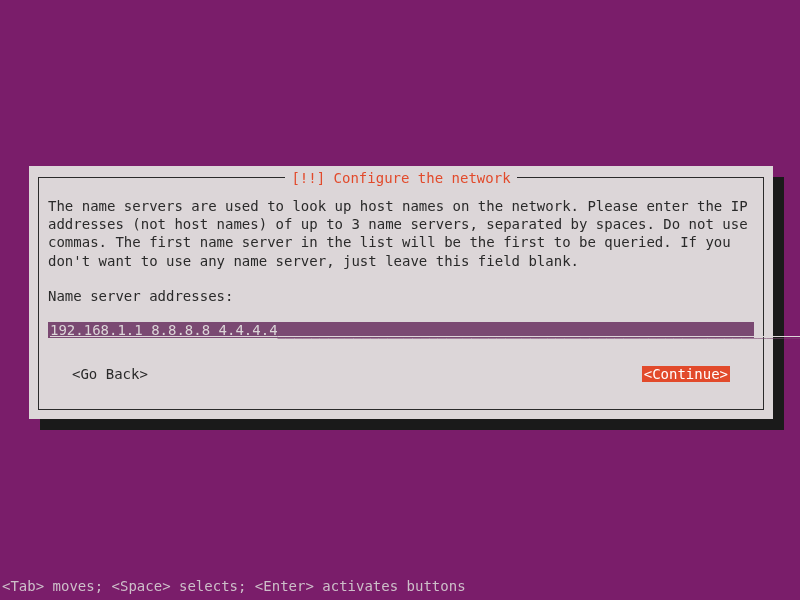 The width and height of the screenshot is (800, 600). What do you see at coordinates (400, 178) in the screenshot?
I see `dialog-title: [!!] Configure the network` at bounding box center [400, 178].